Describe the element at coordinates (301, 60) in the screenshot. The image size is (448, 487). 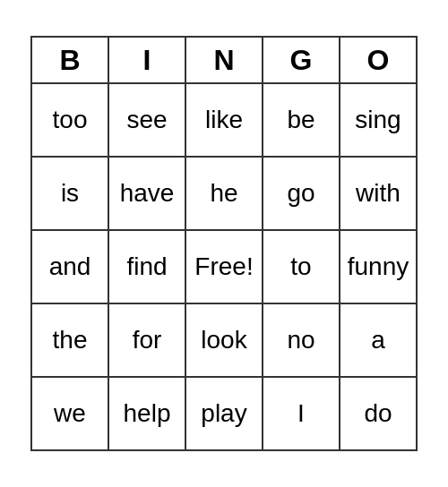
I see `header-g: G` at that location.